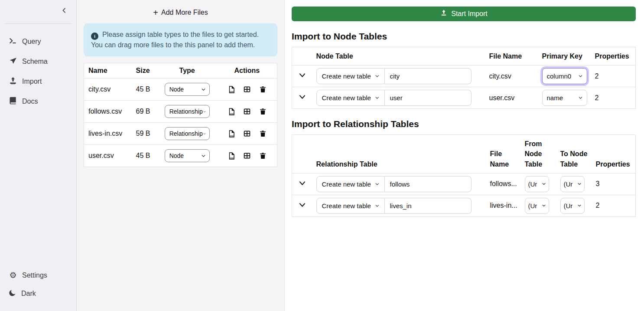 This screenshot has width=644, height=311. Describe the element at coordinates (13, 275) in the screenshot. I see `gear-icon: ⚙` at that location.